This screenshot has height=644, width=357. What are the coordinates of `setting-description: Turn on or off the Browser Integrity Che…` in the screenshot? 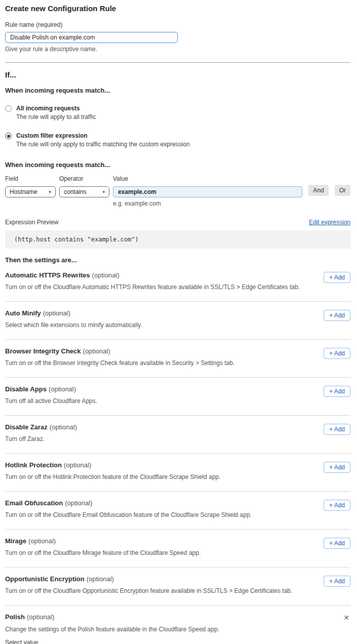 It's located at (160, 363).